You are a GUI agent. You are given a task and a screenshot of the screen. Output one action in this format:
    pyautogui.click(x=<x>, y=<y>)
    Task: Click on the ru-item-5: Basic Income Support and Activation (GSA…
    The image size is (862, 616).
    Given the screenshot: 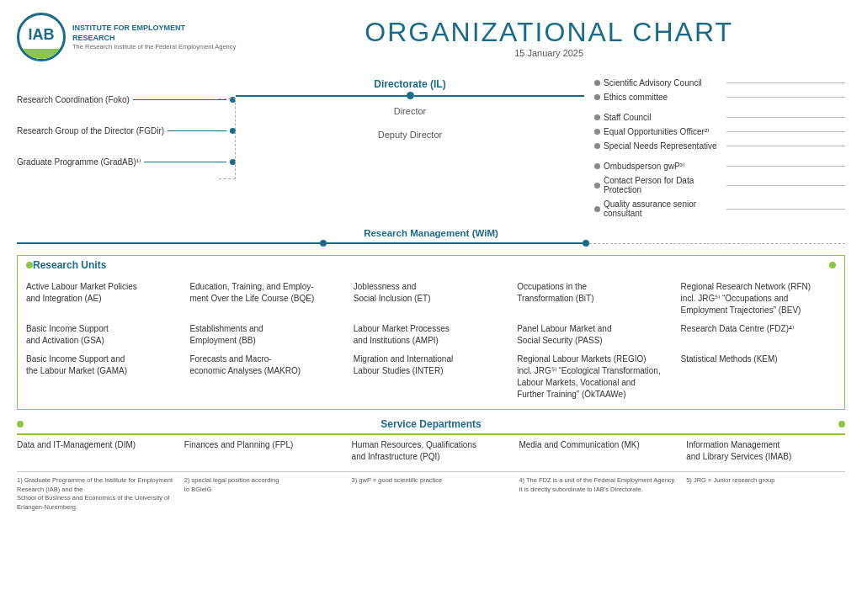 What is the action you would take?
    pyautogui.click(x=104, y=335)
    